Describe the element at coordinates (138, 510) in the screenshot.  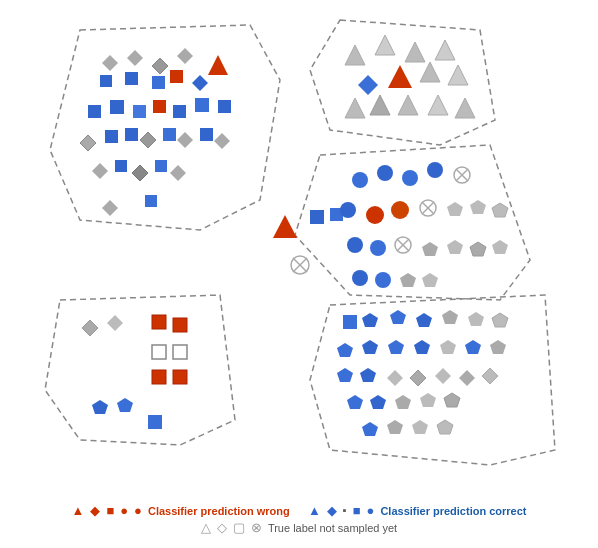
I see `legend-wrong-circle2: ●` at that location.